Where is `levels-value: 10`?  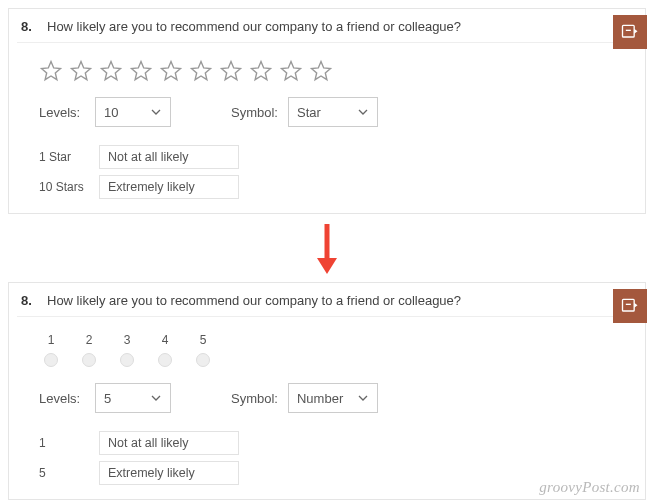 levels-value: 10 is located at coordinates (111, 112).